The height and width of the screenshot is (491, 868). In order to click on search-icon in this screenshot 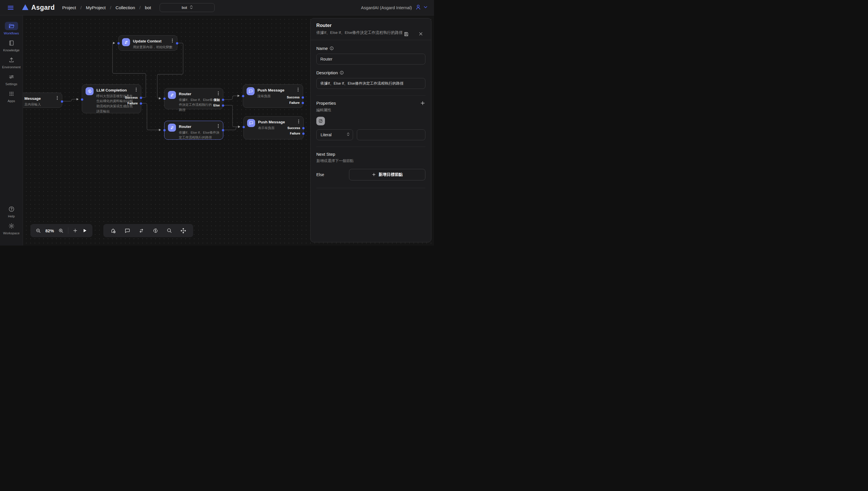, I will do `click(169, 231)`.